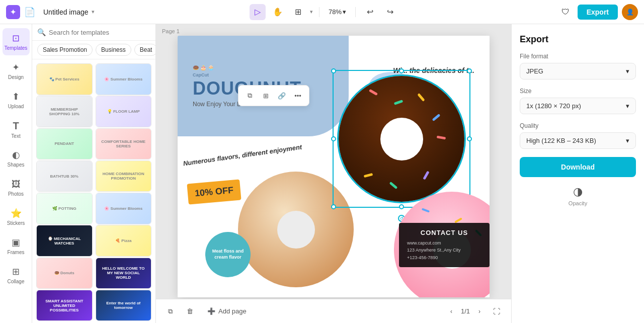 This screenshot has height=323, width=644. Describe the element at coordinates (124, 144) in the screenshot. I see `template-card: COMFORTABLE HOME SERIES` at that location.